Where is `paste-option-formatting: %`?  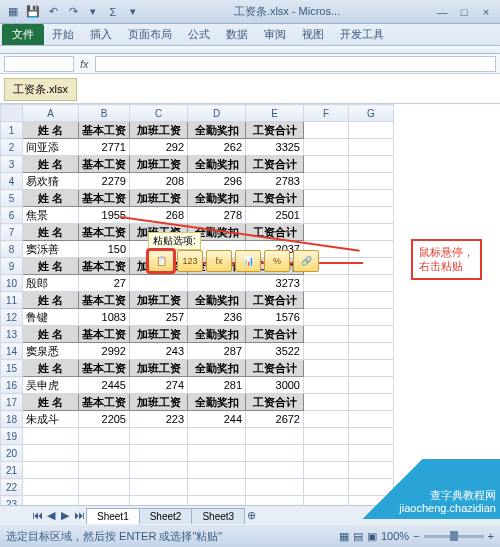
paste-option-formatting: % is located at coordinates (277, 261).